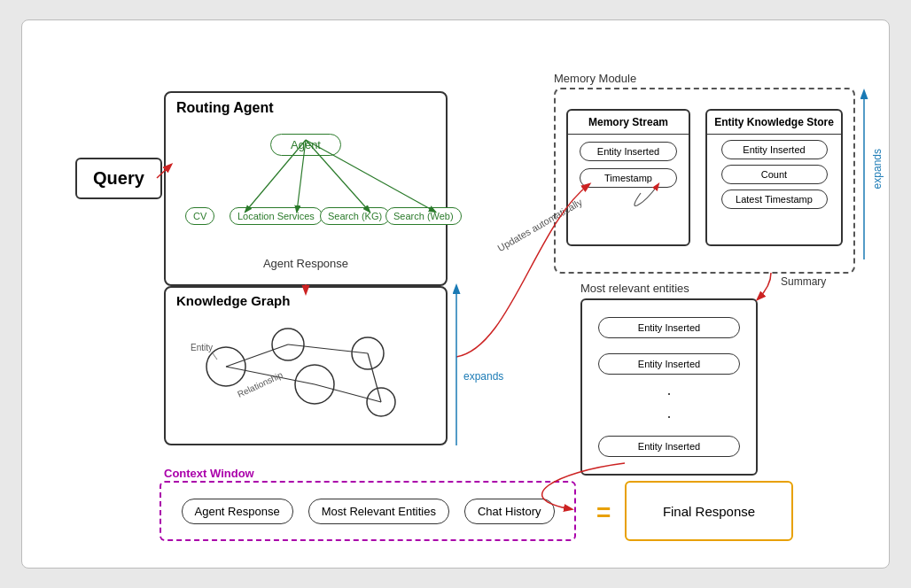 The image size is (911, 588). What do you see at coordinates (354, 216) in the screenshot?
I see `search-kg-button: Search (KG)` at bounding box center [354, 216].